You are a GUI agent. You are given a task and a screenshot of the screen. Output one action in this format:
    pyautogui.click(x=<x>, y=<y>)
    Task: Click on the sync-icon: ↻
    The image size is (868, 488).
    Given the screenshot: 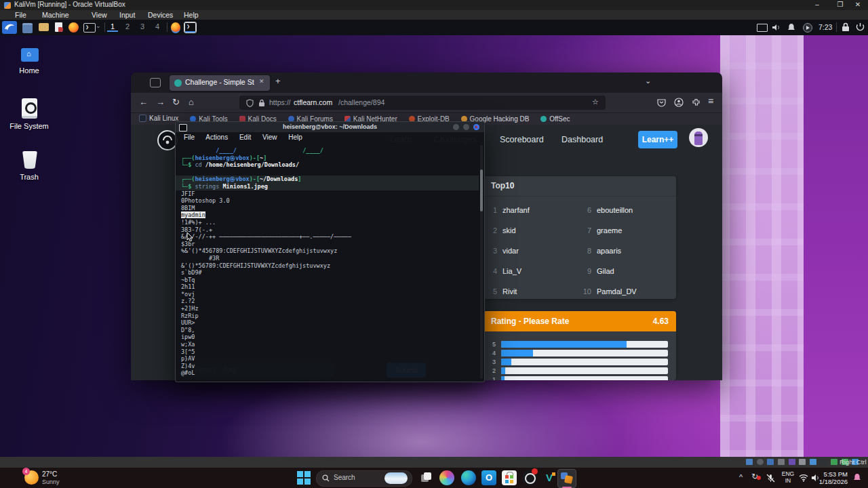 What is the action you would take?
    pyautogui.click(x=755, y=476)
    